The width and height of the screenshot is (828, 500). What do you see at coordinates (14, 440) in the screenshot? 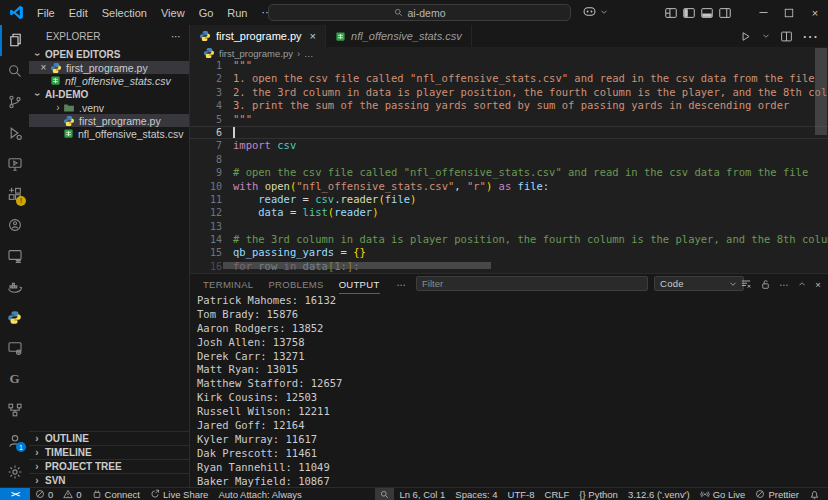
I see `activity-accounts: 1` at bounding box center [14, 440].